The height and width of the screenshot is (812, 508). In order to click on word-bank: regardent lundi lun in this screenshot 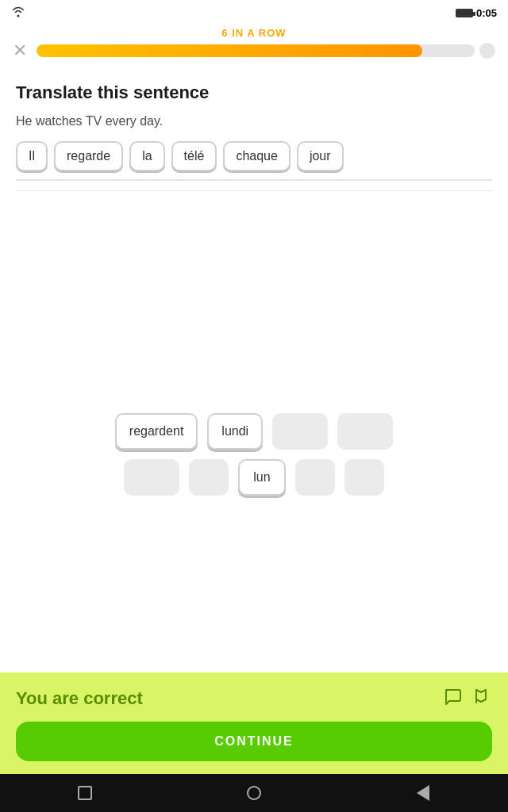, I will do `click(254, 454)`.